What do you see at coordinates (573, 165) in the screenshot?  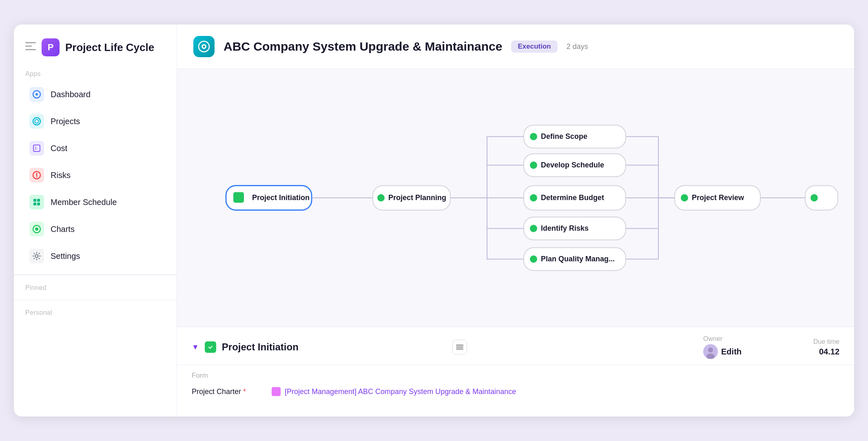 I see `node-develop-schedule-label: Develop Schedule` at bounding box center [573, 165].